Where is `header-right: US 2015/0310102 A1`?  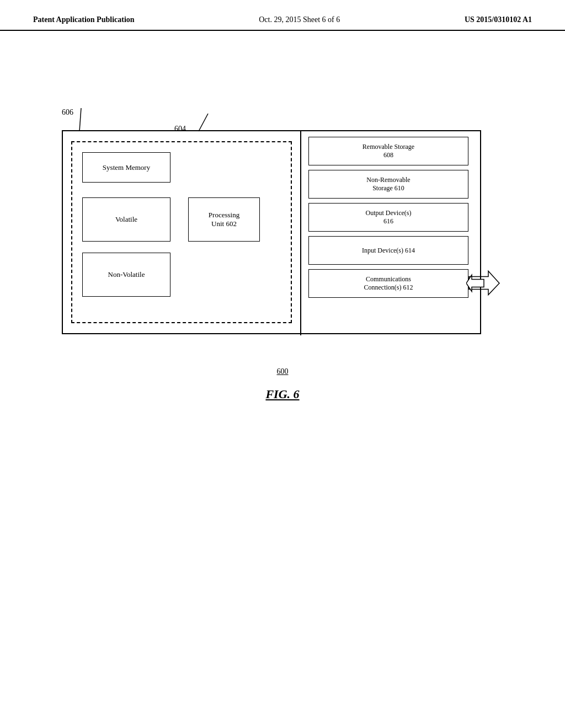
header-right: US 2015/0310102 A1 is located at coordinates (498, 20).